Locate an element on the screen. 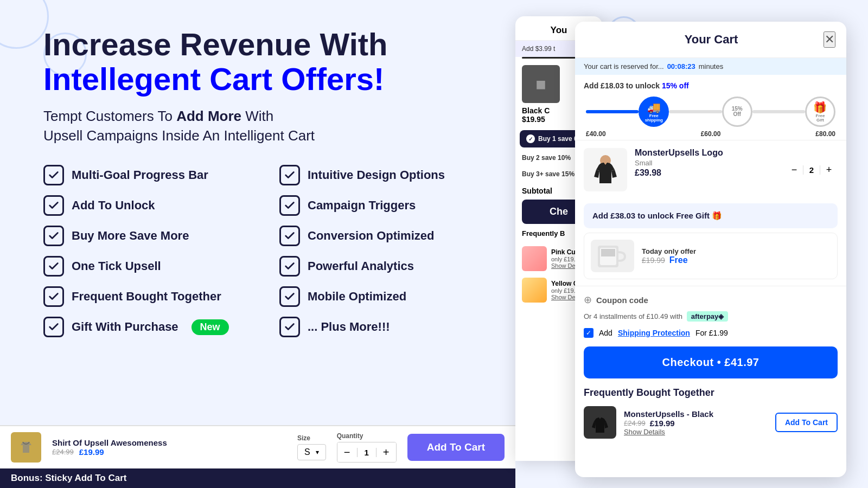  feature-label-6: Gift With Purchase is located at coordinates (125, 327).